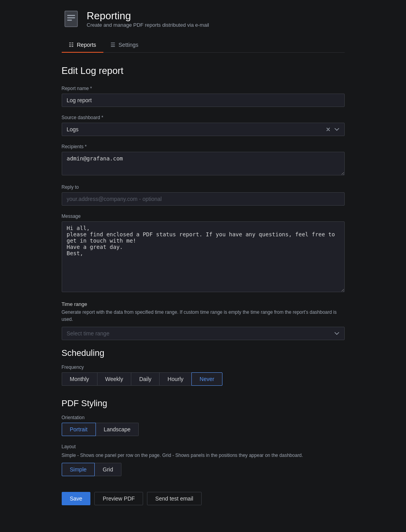 The image size is (406, 532). What do you see at coordinates (76, 499) in the screenshot?
I see `save-button: Save` at bounding box center [76, 499].